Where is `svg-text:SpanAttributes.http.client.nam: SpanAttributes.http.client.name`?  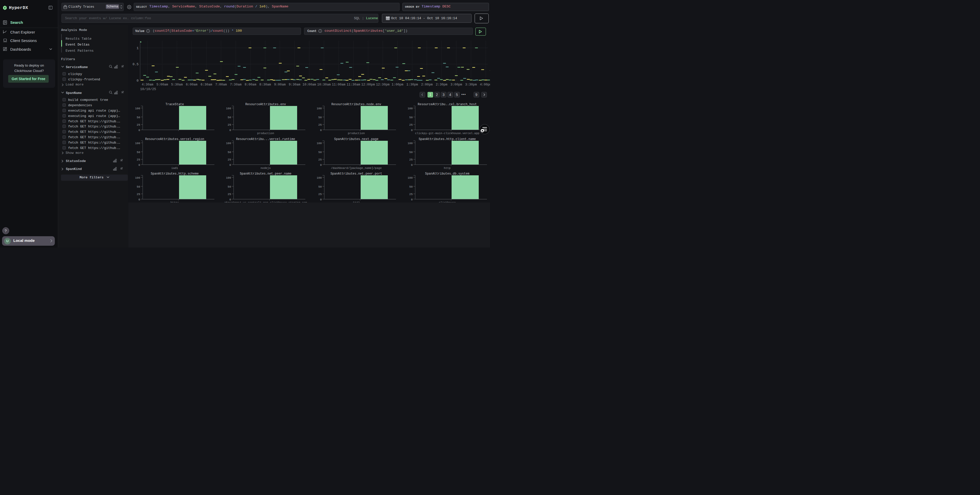
svg-text:SpanAttributes.http.client.nam: SpanAttributes.http.client.name is located at coordinates (447, 139).